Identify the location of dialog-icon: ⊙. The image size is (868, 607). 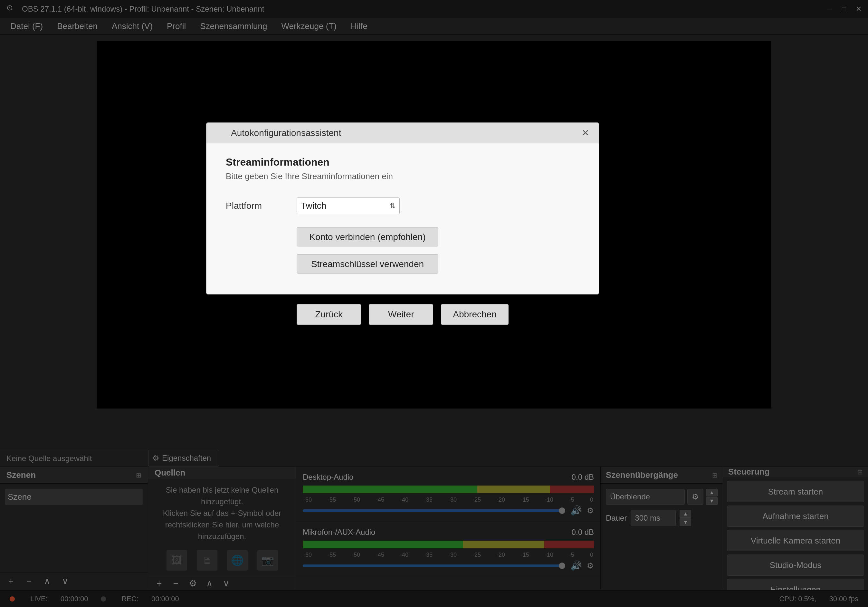
(220, 133).